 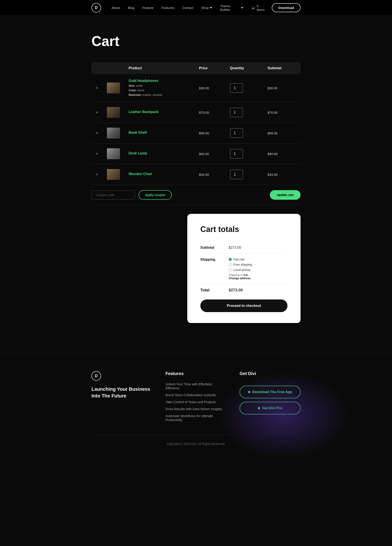 I want to click on footer-features-col: Features Unlock Your Time with Effortles…, so click(x=196, y=396).